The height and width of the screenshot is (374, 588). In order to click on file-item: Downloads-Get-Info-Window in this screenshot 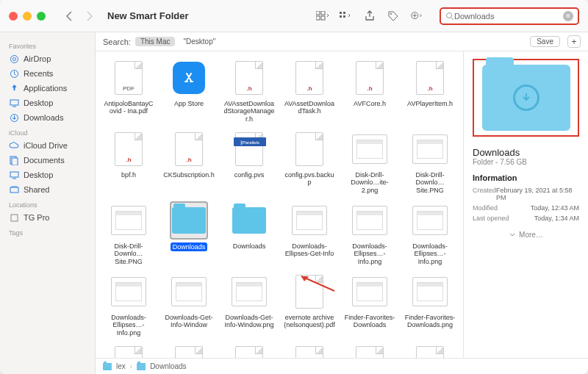, I will do `click(189, 304)`.